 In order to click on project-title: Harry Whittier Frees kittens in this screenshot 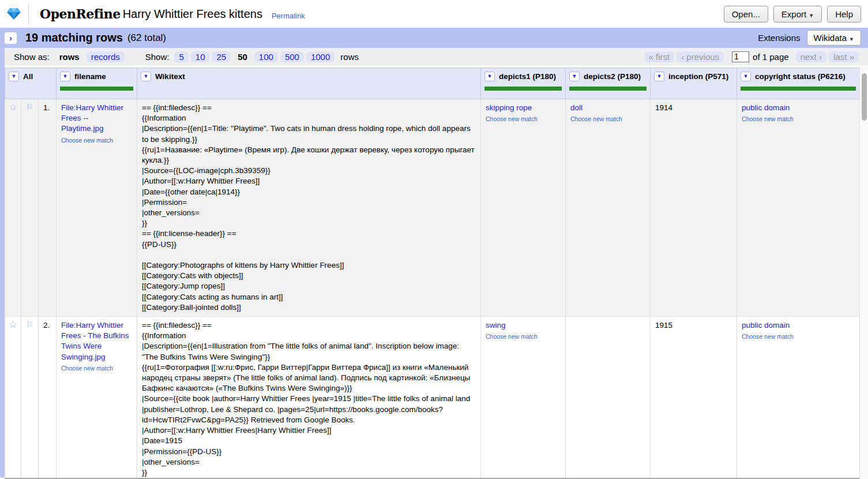, I will do `click(193, 14)`.